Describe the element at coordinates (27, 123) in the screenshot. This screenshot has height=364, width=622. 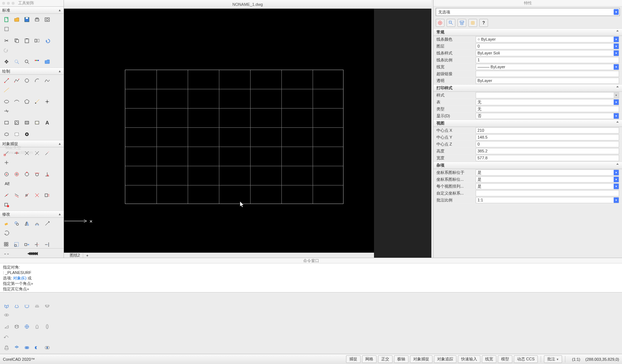
I see `region-icon` at that location.